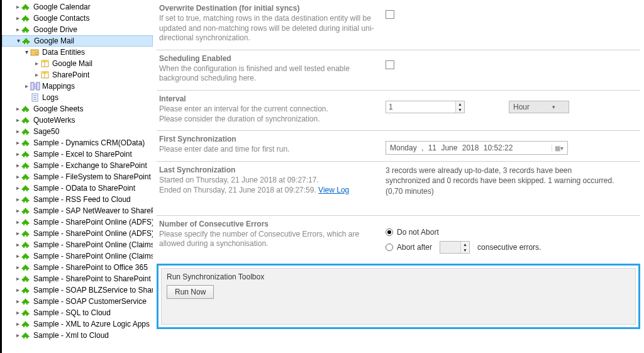 This screenshot has width=644, height=353. Describe the element at coordinates (77, 75) in the screenshot. I see `node-entity-sharepoint: SharePoint` at that location.